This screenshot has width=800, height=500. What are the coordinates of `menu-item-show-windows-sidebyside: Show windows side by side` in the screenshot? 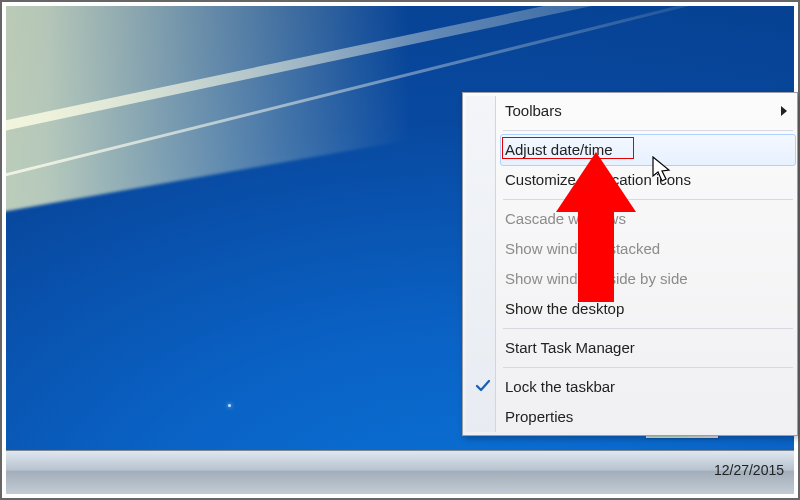 It's located at (648, 279).